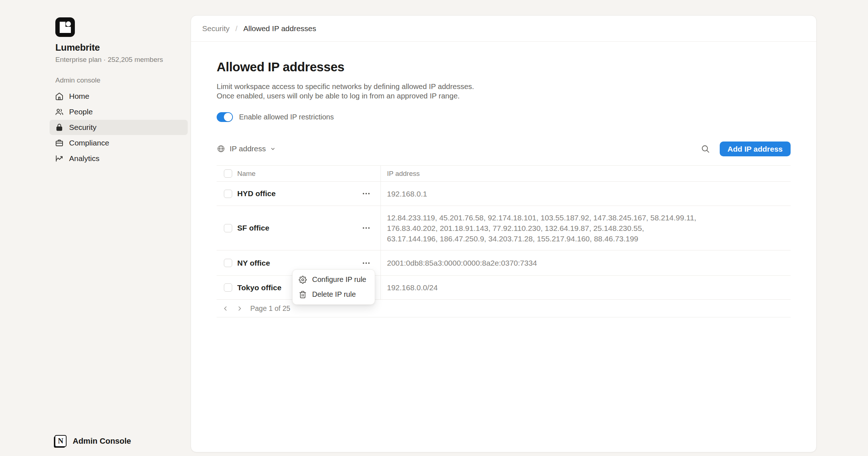  Describe the element at coordinates (59, 159) in the screenshot. I see `analytics-icon` at that location.